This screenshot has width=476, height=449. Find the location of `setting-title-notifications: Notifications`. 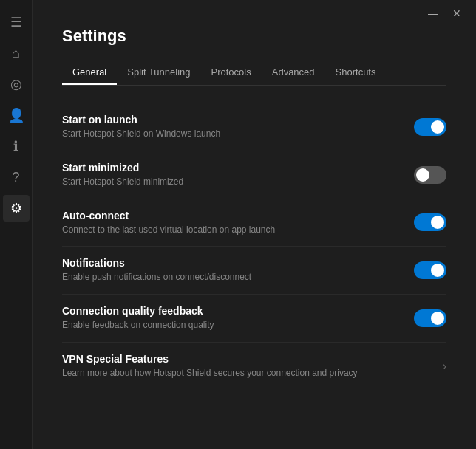

setting-title-notifications: Notifications is located at coordinates (231, 263).